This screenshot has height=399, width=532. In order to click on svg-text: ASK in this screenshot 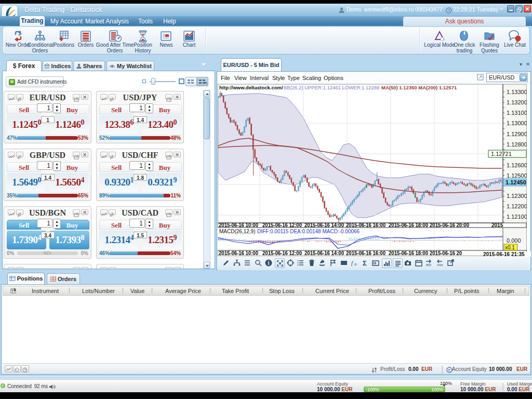, I will do `click(440, 265)`.